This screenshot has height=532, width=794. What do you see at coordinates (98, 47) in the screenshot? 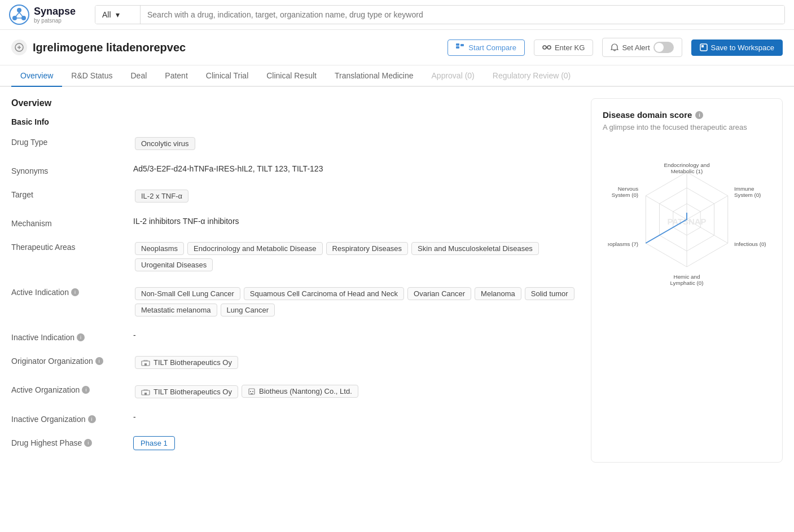
I see `drug-title-left: Igrelimogene litadenorepvec` at bounding box center [98, 47].